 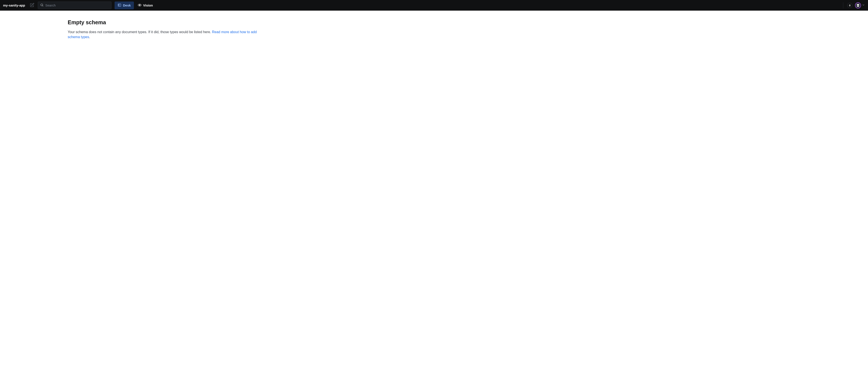 I want to click on app-name: my-sanity-app, so click(x=15, y=5).